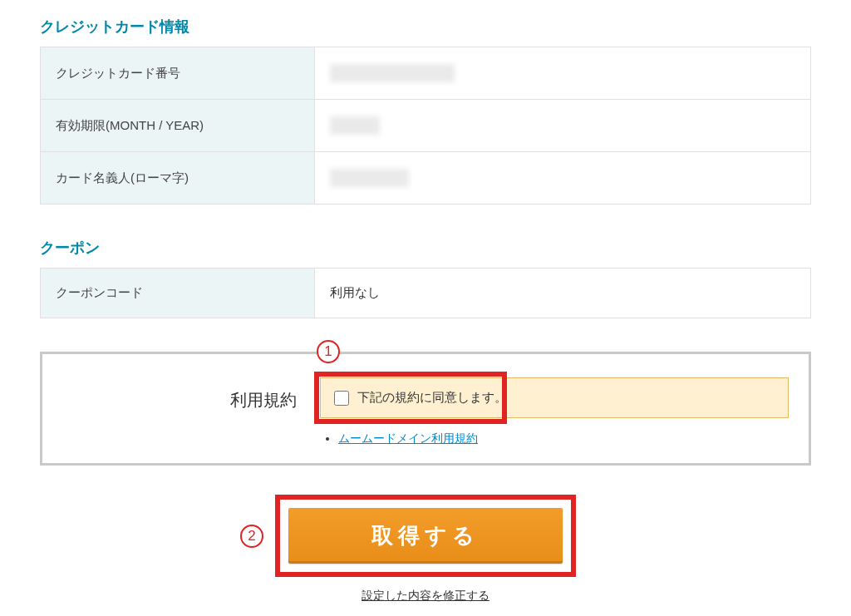 This screenshot has height=616, width=851. What do you see at coordinates (426, 278) in the screenshot?
I see `coupon-section: クーポン クーポンコード 利用なし` at bounding box center [426, 278].